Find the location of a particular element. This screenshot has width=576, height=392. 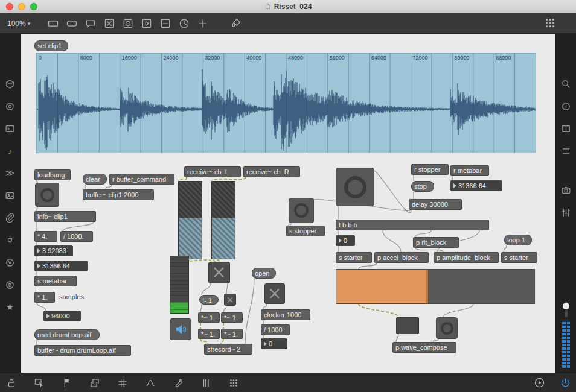

minimize-window-button is located at coordinates (22, 7).